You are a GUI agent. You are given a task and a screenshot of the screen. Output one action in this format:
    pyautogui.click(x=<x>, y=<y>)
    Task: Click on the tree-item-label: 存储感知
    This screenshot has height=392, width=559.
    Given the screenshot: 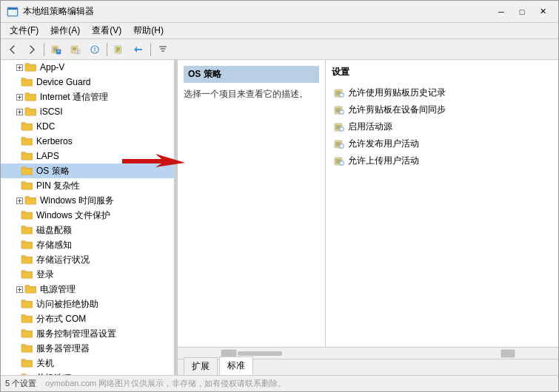 What is the action you would take?
    pyautogui.click(x=54, y=246)
    